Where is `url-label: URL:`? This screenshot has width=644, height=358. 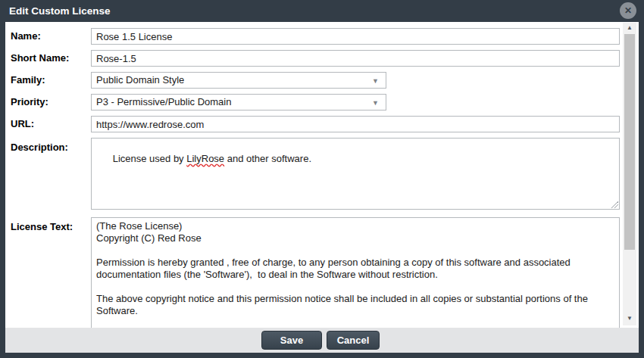
url-label: URL: is located at coordinates (48, 124).